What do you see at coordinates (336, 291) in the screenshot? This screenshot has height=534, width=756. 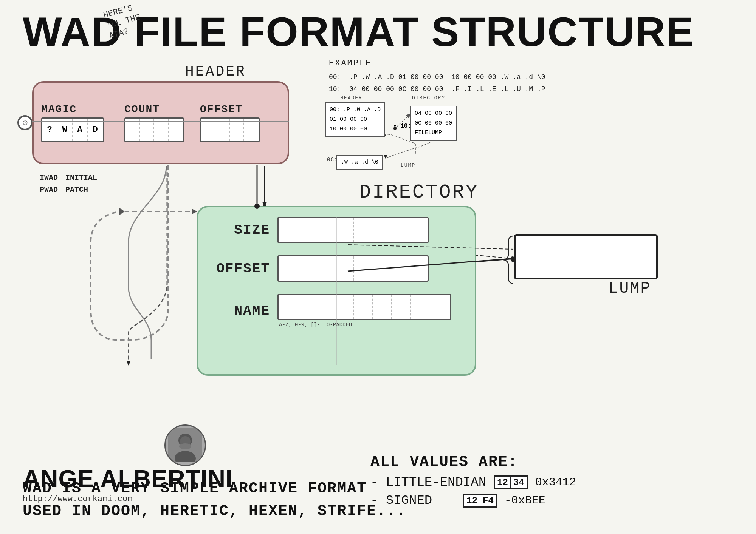 I see `directory-box: SIZE OFFSET NAME` at bounding box center [336, 291].